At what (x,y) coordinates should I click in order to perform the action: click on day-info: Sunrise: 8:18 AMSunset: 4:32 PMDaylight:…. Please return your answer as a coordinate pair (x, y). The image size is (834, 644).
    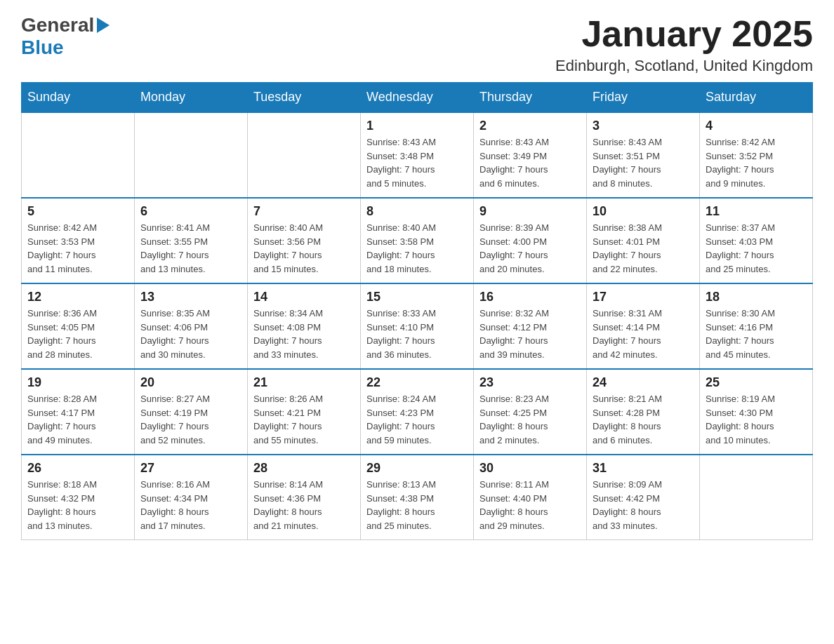
    Looking at the image, I should click on (78, 505).